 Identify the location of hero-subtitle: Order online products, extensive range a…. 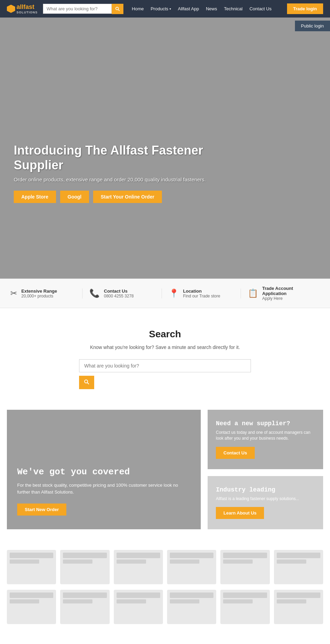
(124, 179).